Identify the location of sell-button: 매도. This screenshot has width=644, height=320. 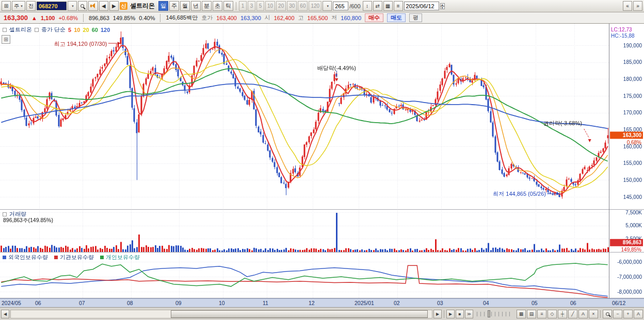
(396, 18).